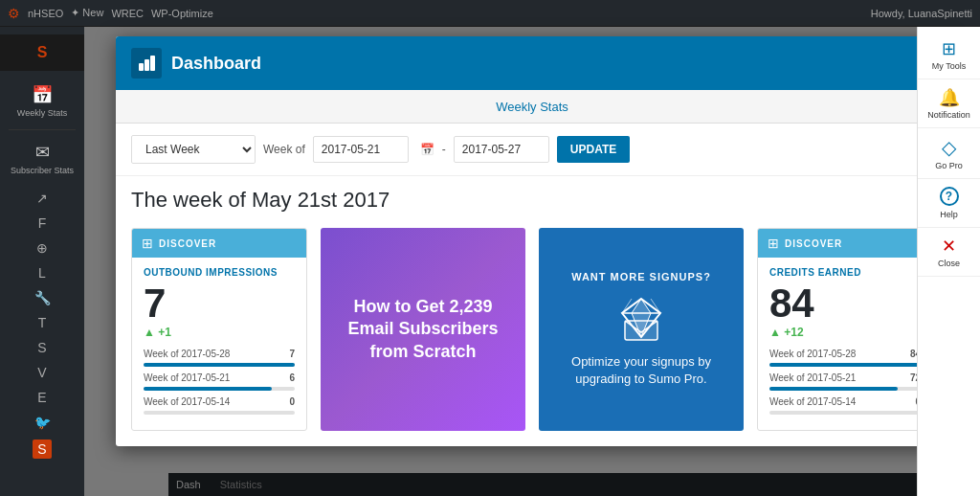 The height and width of the screenshot is (496, 980). I want to click on controls-row: Last Week This Week Custom Week of 📅 - U…, so click(532, 149).